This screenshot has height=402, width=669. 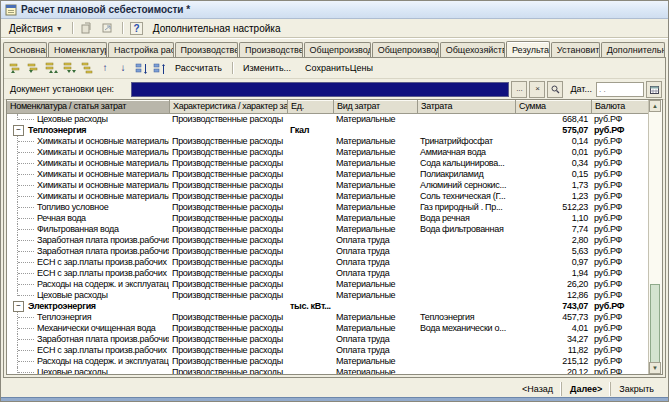 I want to click on next-button: Далее>, so click(x=586, y=389).